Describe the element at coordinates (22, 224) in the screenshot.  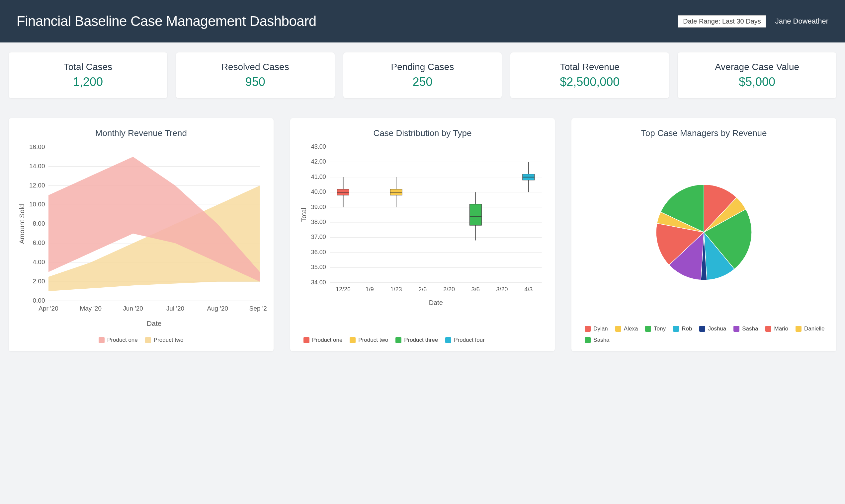
I see `svg-text: Amount Sold` at that location.